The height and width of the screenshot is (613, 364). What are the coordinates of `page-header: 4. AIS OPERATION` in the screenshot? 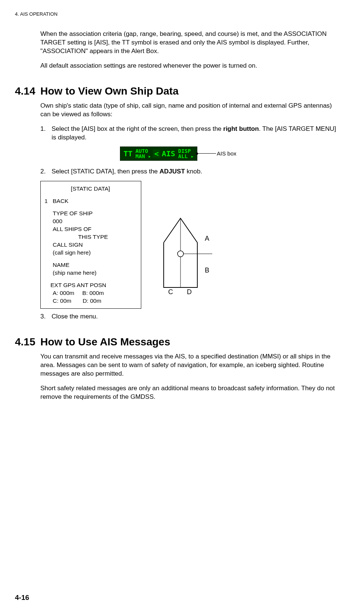 It's located at (178, 14).